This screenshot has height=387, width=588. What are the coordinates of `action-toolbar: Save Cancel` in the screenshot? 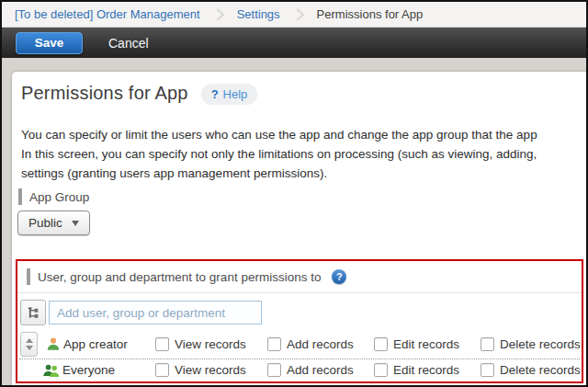 It's located at (294, 42).